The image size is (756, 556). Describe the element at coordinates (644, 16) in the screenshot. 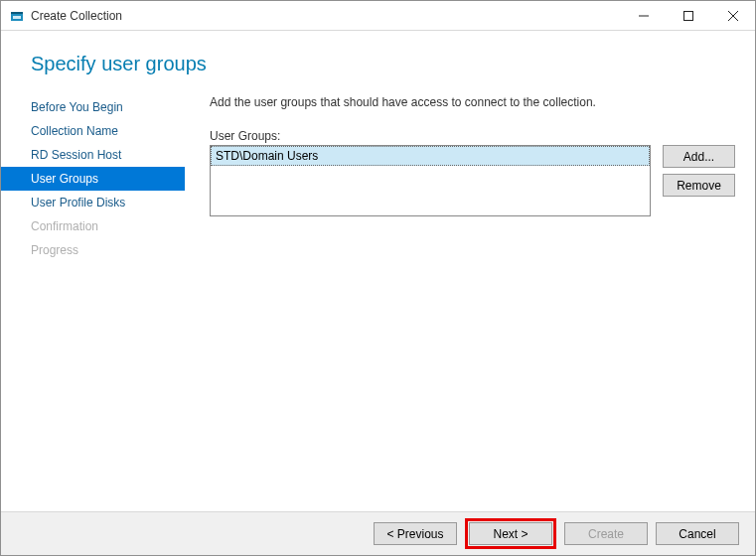

I see `minimize-button` at that location.